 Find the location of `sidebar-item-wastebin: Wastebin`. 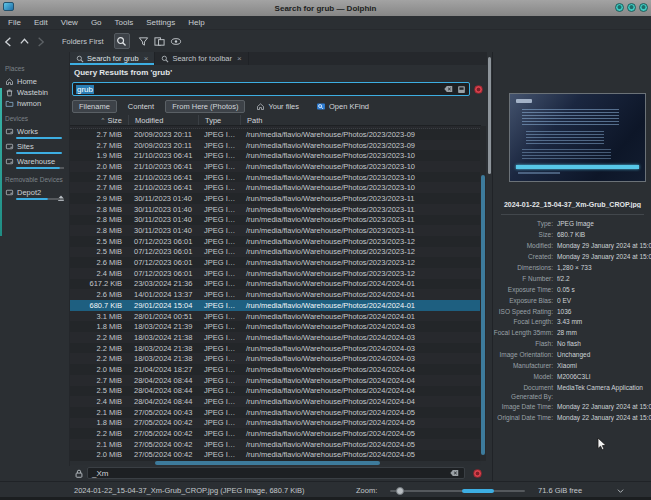

sidebar-item-wastebin: Wastebin is located at coordinates (34, 92).